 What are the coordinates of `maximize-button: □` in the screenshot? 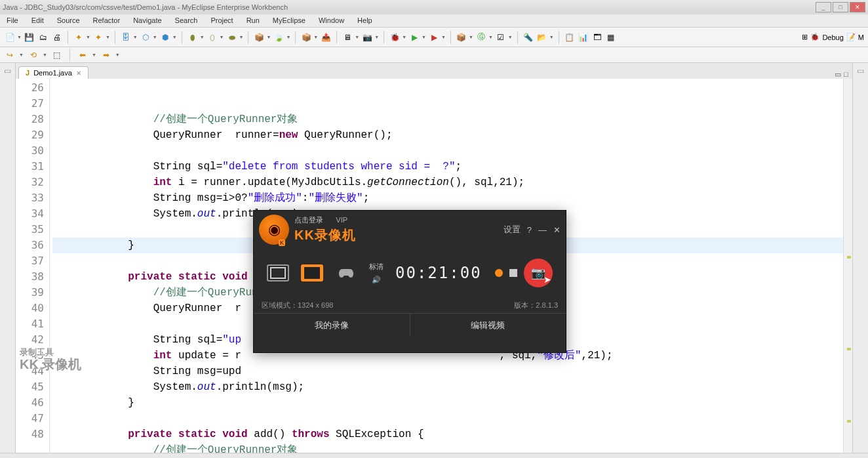 It's located at (840, 7).